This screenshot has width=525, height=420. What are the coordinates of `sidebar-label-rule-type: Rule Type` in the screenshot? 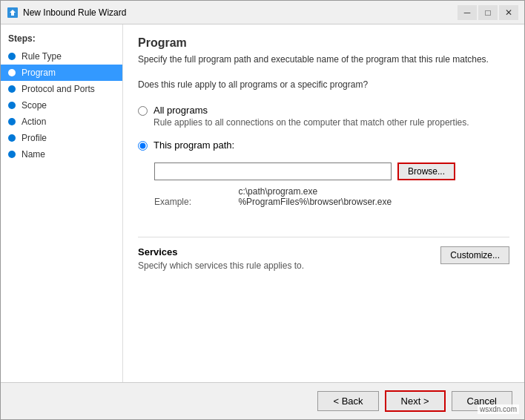 It's located at (42, 56).